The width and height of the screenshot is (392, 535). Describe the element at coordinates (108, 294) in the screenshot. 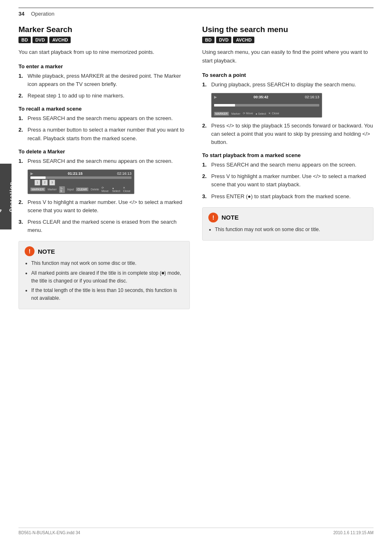

I see `note-item: If the total length of the title is less…` at that location.